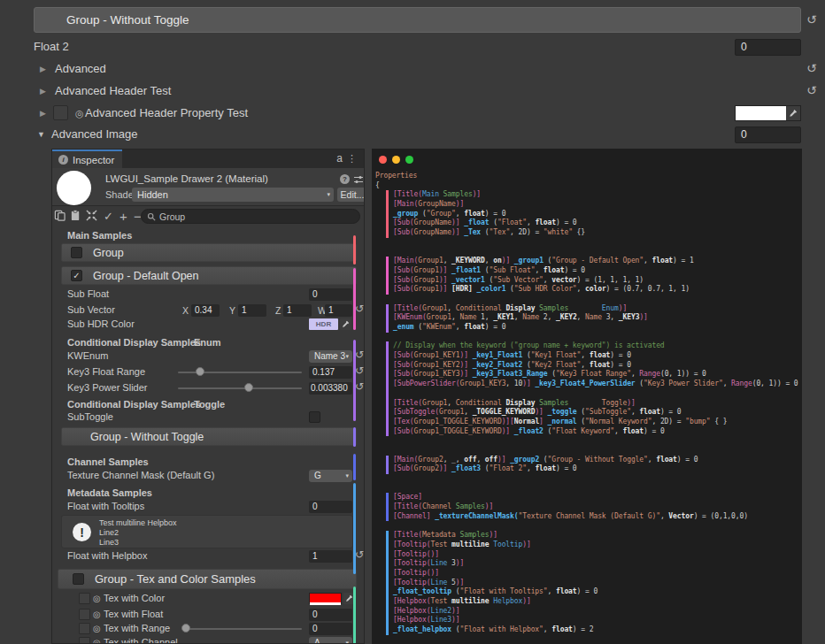 The height and width of the screenshot is (644, 825). What do you see at coordinates (315, 614) in the screenshot?
I see `tex-with-float-value: 0` at bounding box center [315, 614].